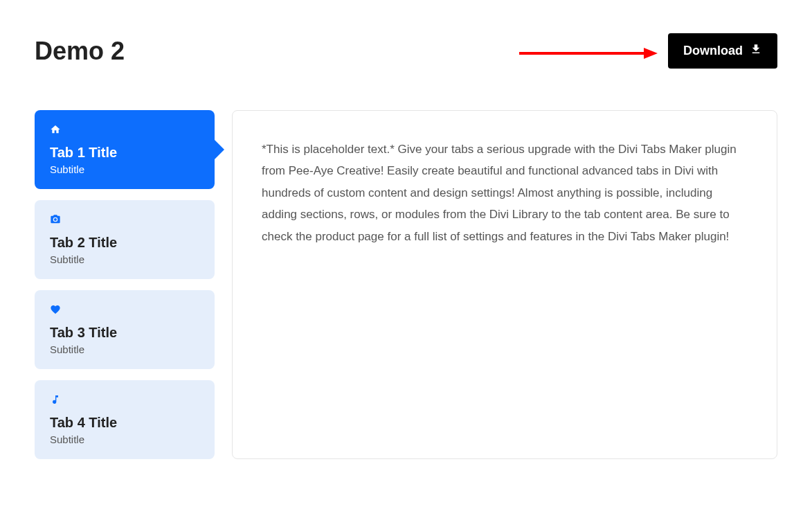 The height and width of the screenshot is (518, 812). Describe the element at coordinates (505, 193) in the screenshot. I see `content-text: *This is placeholder text.* Give your ta…` at that location.